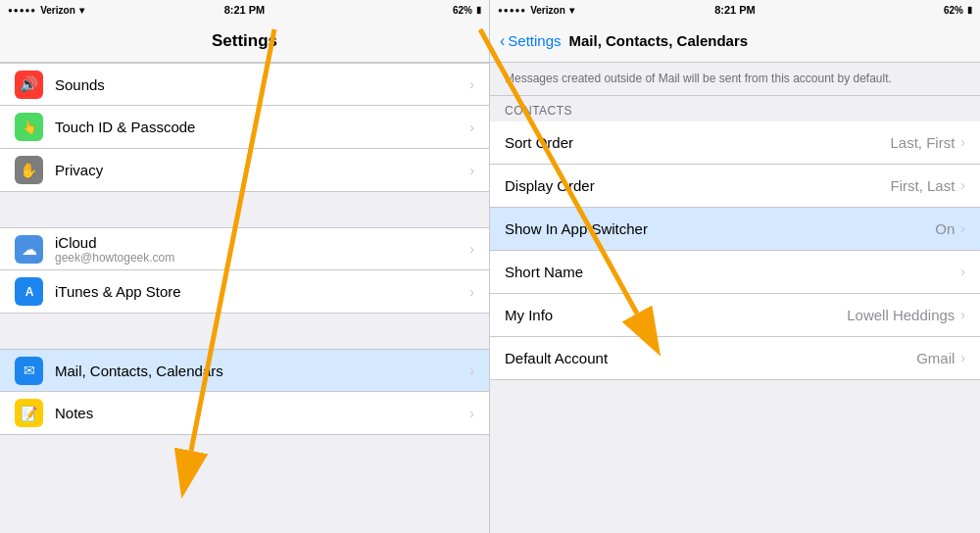  Describe the element at coordinates (29, 292) in the screenshot. I see `svg-text: A` at that location.